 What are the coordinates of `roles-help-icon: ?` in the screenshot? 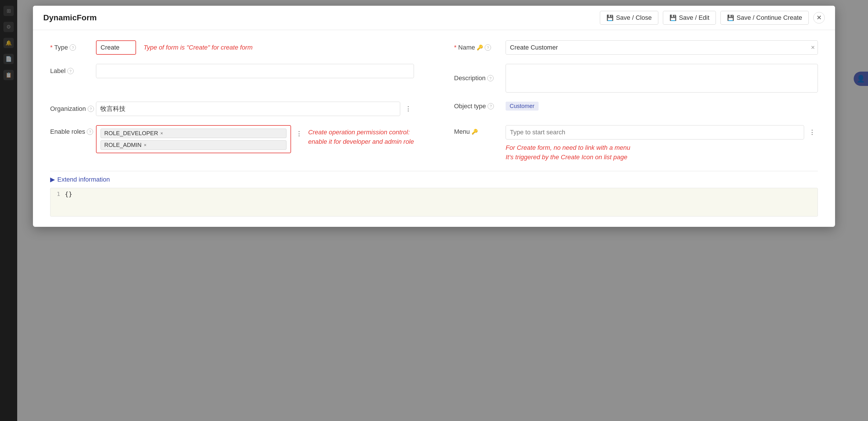 It's located at (90, 132).